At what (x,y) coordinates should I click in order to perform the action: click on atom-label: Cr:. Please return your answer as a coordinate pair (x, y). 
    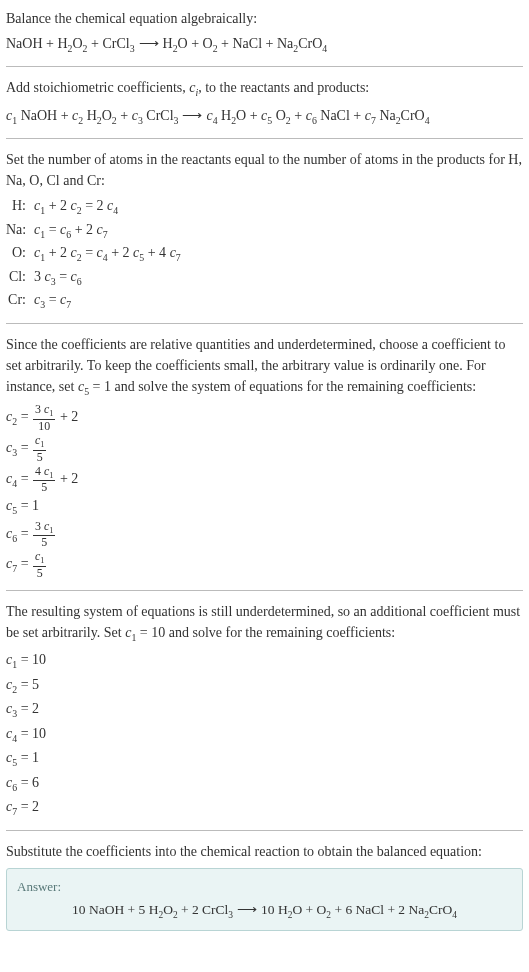
    Looking at the image, I should click on (20, 300).